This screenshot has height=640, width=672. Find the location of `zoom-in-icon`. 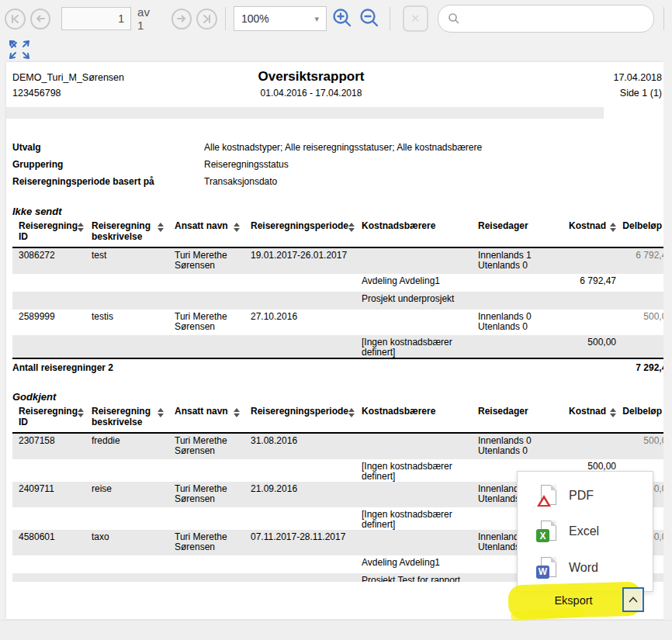

zoom-in-icon is located at coordinates (342, 18).